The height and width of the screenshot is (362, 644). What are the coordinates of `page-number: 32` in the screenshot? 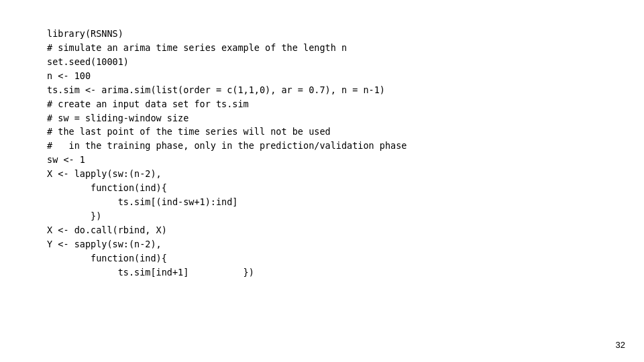 It's located at (621, 345).